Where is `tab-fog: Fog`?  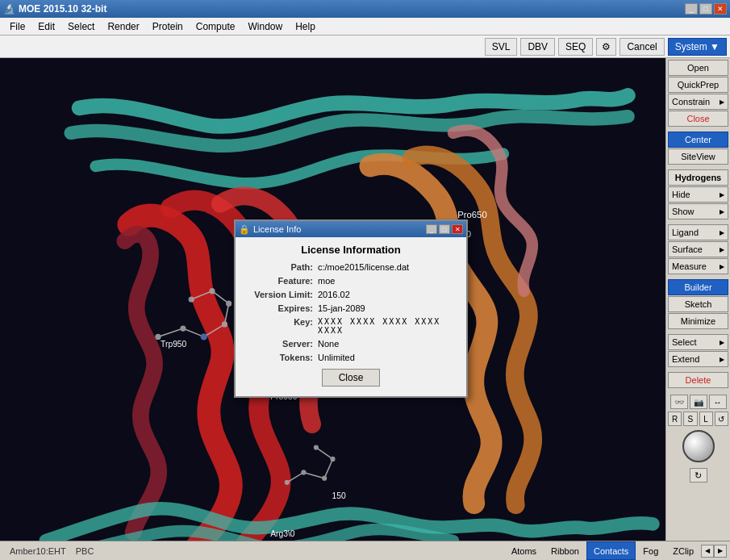 tab-fog: Fog is located at coordinates (650, 550).